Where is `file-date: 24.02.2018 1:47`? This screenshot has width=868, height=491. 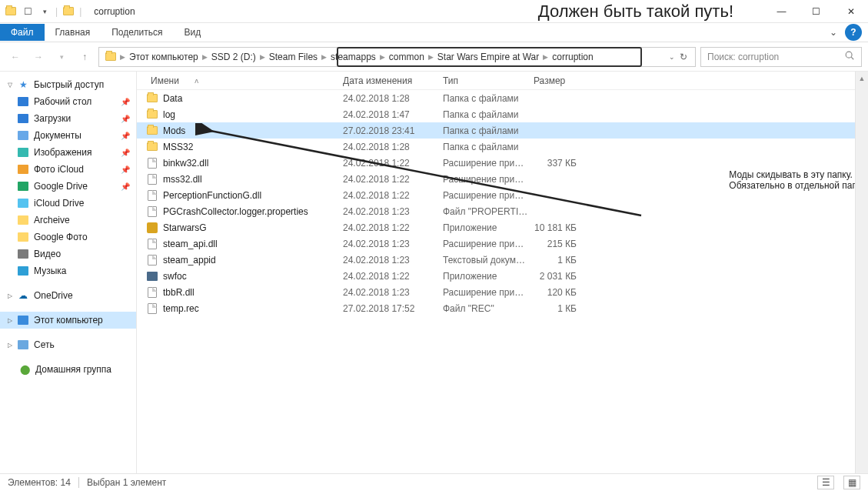
file-date: 24.02.2018 1:47 is located at coordinates (393, 115).